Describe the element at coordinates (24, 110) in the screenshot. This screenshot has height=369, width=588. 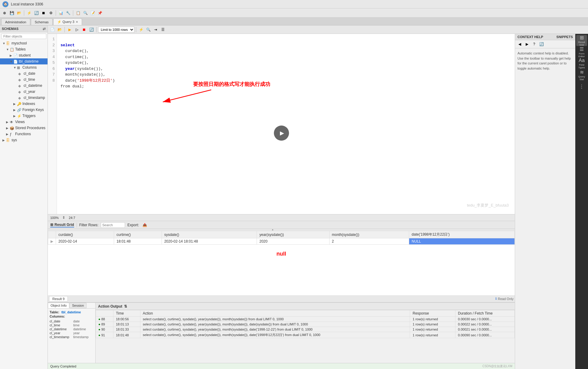
I see `tree-item-foreign-keys: ▶ 🔗 Foreign Keys` at that location.